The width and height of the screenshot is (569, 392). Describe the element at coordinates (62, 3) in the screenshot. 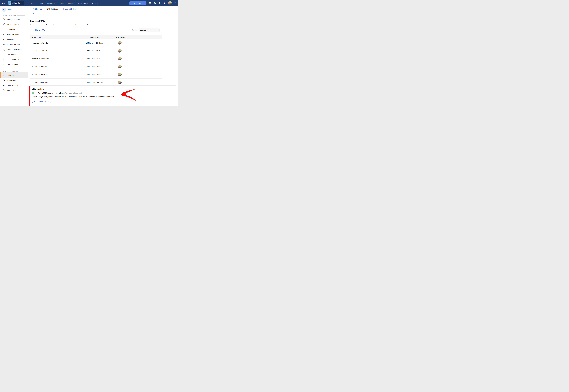

I see `nav-item-inbox: Inbox` at that location.